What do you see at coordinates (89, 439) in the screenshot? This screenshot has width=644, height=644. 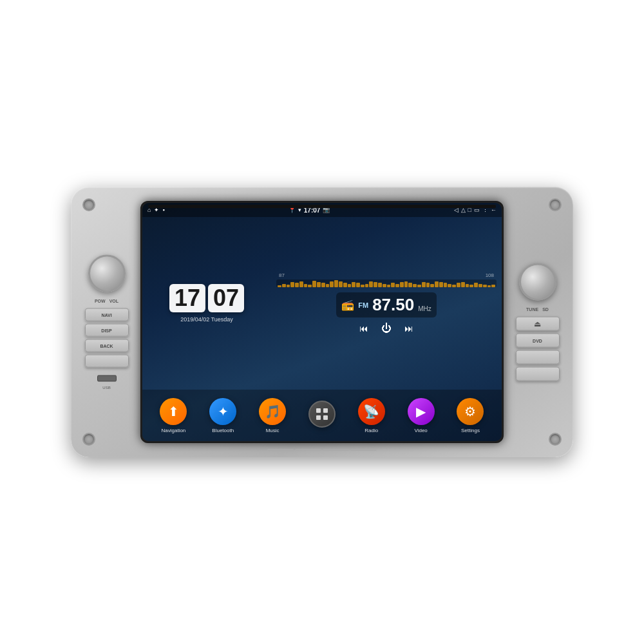 I see `mount-hole-bl` at bounding box center [89, 439].